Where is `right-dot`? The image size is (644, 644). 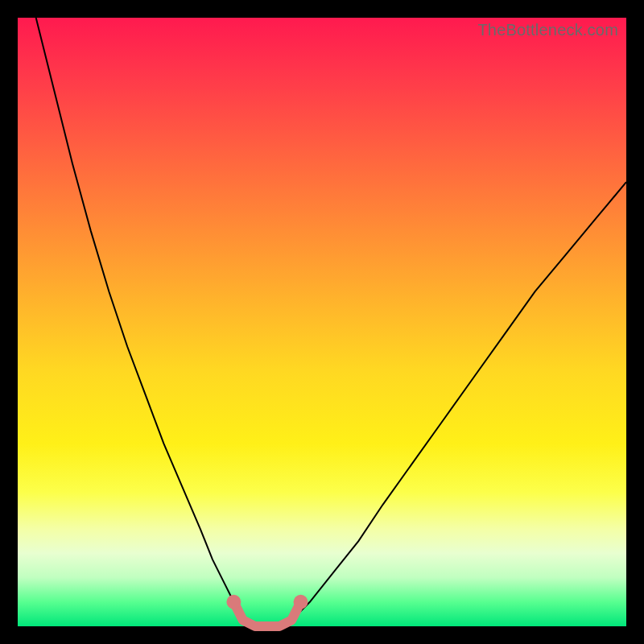
right-dot is located at coordinates (301, 602).